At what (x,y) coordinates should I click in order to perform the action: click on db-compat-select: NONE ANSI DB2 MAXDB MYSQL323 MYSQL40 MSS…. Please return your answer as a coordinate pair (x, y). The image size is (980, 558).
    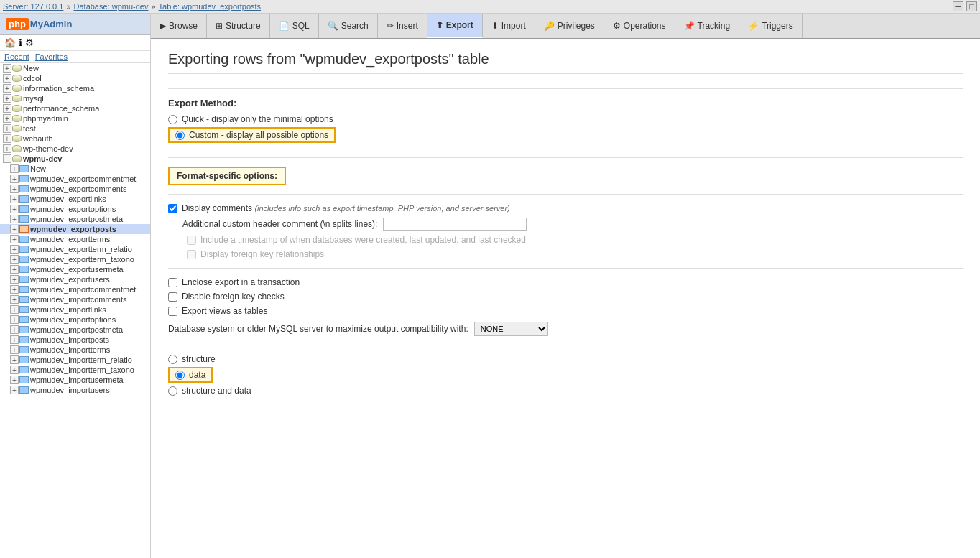
    Looking at the image, I should click on (512, 329).